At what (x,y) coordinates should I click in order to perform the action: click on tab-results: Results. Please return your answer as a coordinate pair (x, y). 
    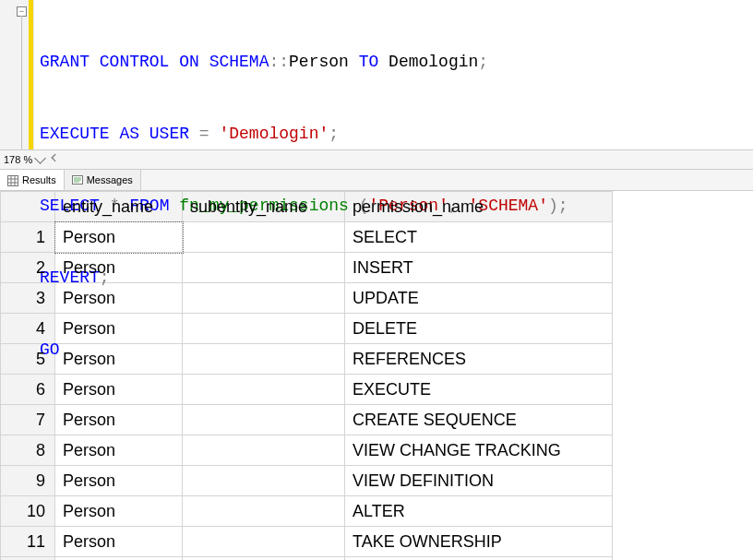
    Looking at the image, I should click on (32, 180).